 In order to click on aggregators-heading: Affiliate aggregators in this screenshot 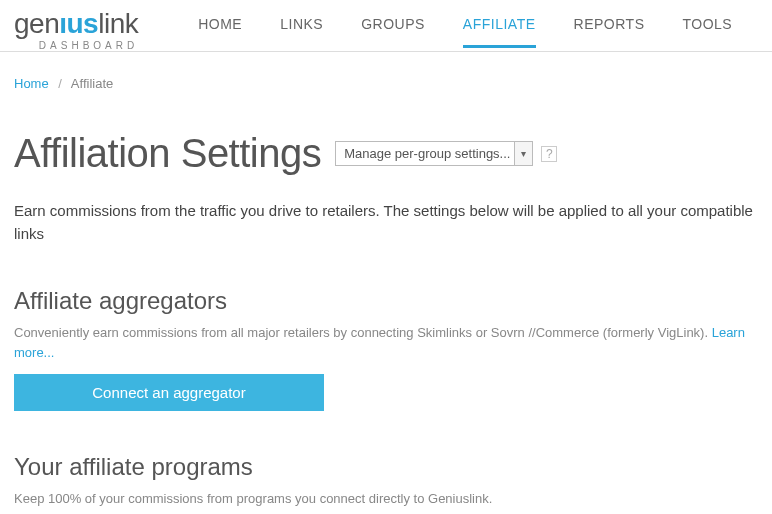, I will do `click(386, 301)`.